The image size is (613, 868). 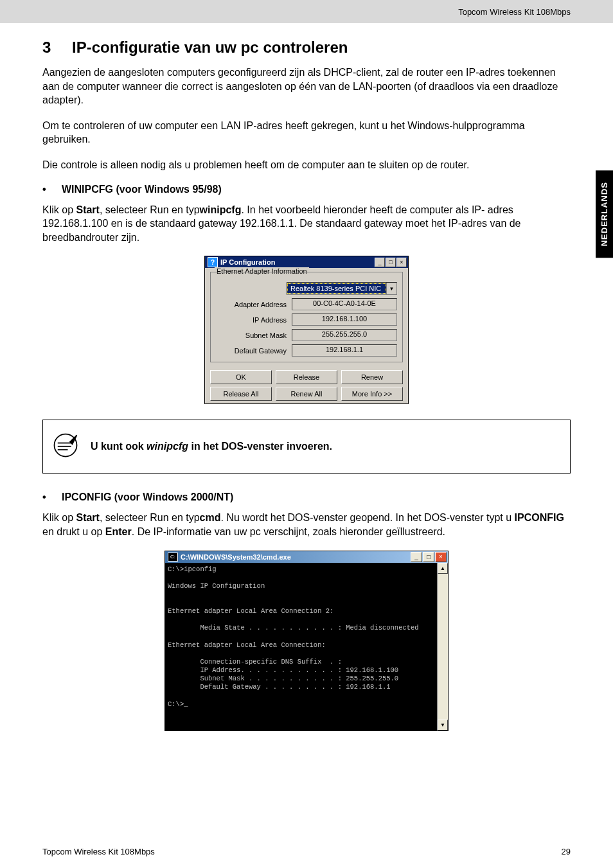 I want to click on section-heading: 3IP-configuratie van uw pc controleren, so click(x=306, y=48).